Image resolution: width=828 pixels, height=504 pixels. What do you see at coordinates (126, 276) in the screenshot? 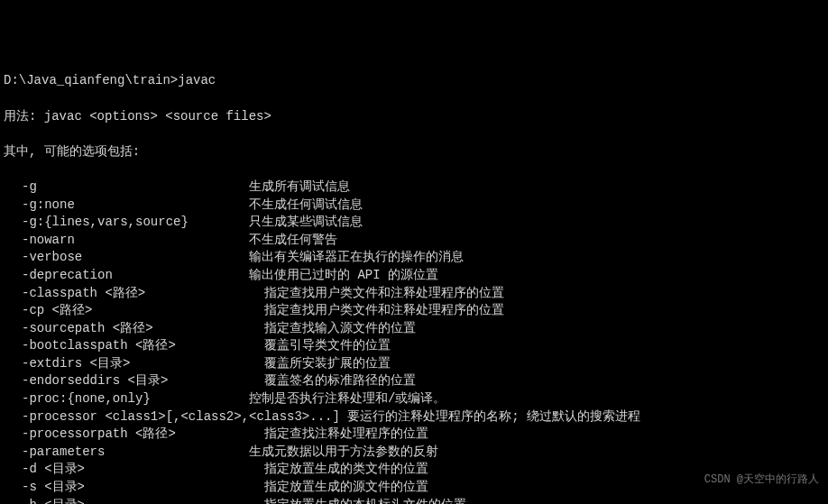
I see `option-key: -deprecation` at bounding box center [126, 276].